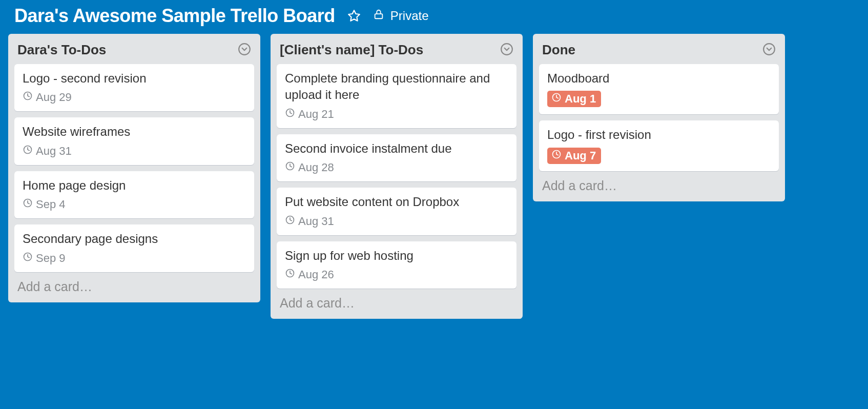 The height and width of the screenshot is (409, 868). I want to click on card-badges: Aug 26, so click(397, 275).